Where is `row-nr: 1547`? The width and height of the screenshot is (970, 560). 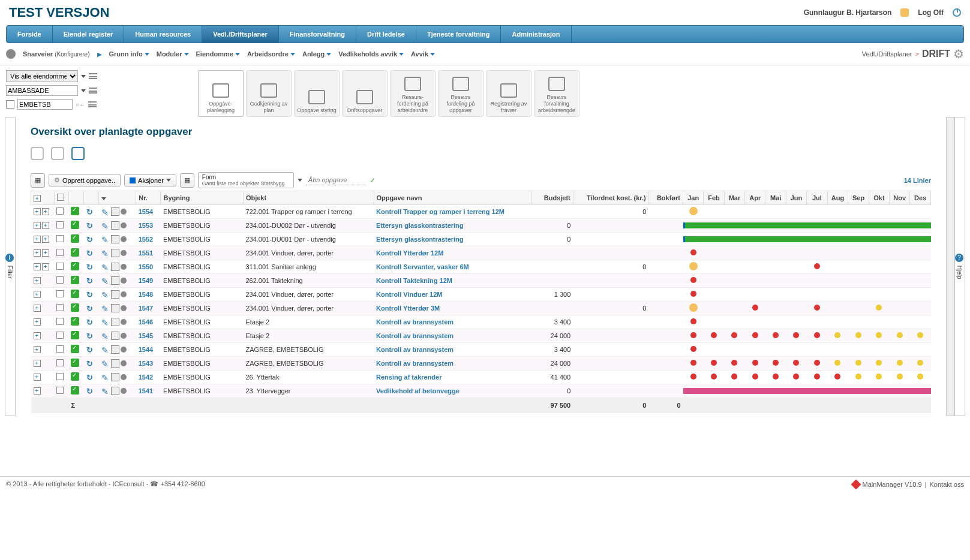
row-nr: 1547 is located at coordinates (149, 308).